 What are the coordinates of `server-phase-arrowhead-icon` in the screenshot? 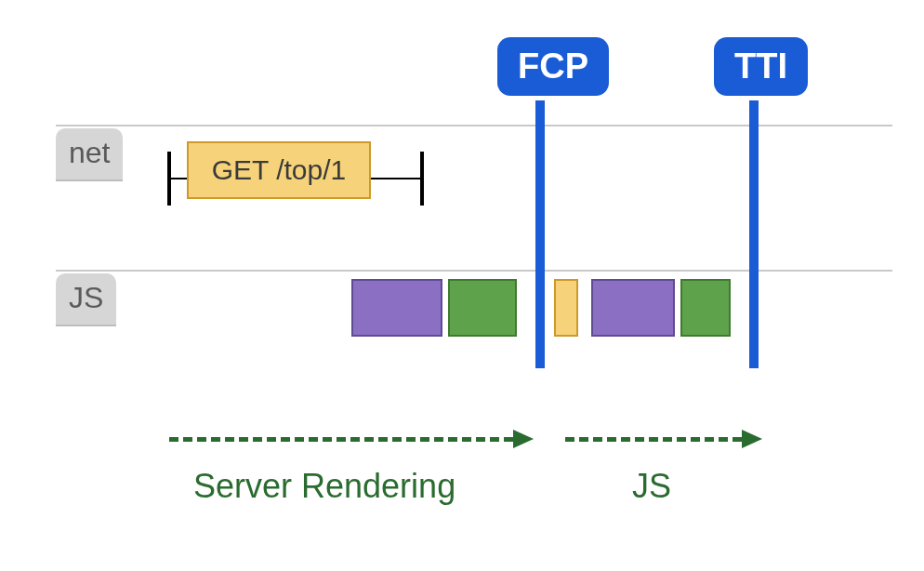 It's located at (523, 439).